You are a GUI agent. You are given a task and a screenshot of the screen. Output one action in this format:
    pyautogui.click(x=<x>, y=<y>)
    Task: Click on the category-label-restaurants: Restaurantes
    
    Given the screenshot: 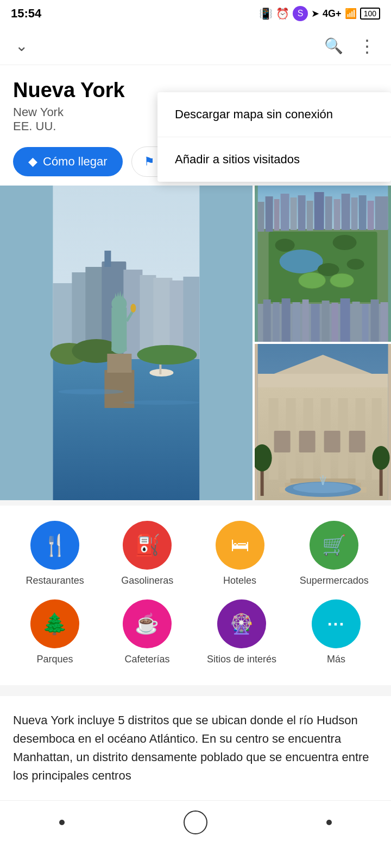 What is the action you would take?
    pyautogui.click(x=55, y=581)
    